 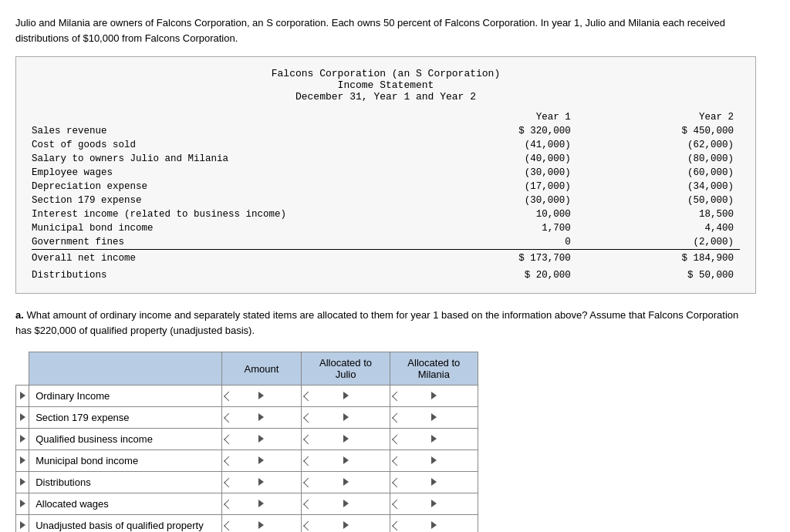 I want to click on is-row: Salary to owners Julio and Milania (40,0…, so click(x=386, y=159).